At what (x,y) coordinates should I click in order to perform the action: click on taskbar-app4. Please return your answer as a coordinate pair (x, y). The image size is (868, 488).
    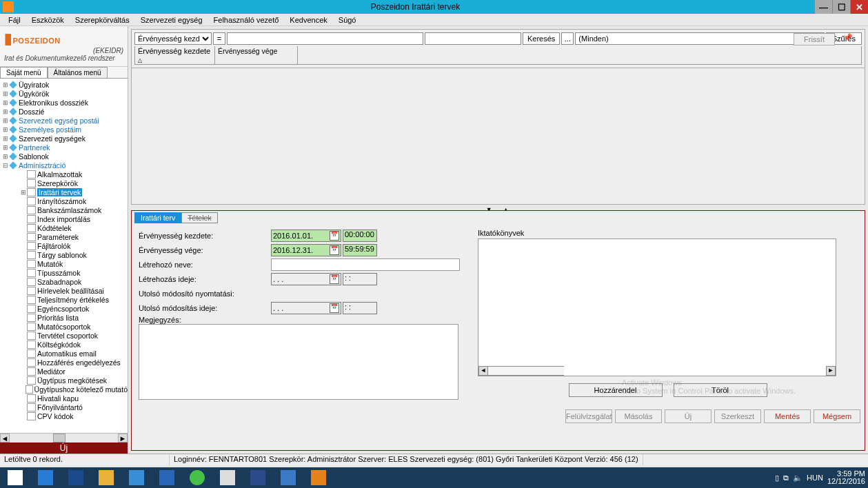
    Looking at the image, I should click on (228, 478).